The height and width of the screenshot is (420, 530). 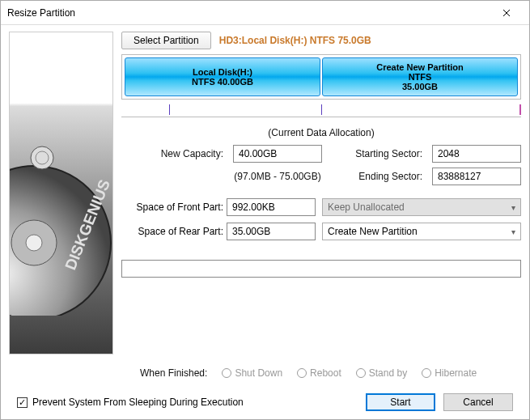 I want to click on starting-sector-input, so click(x=477, y=154).